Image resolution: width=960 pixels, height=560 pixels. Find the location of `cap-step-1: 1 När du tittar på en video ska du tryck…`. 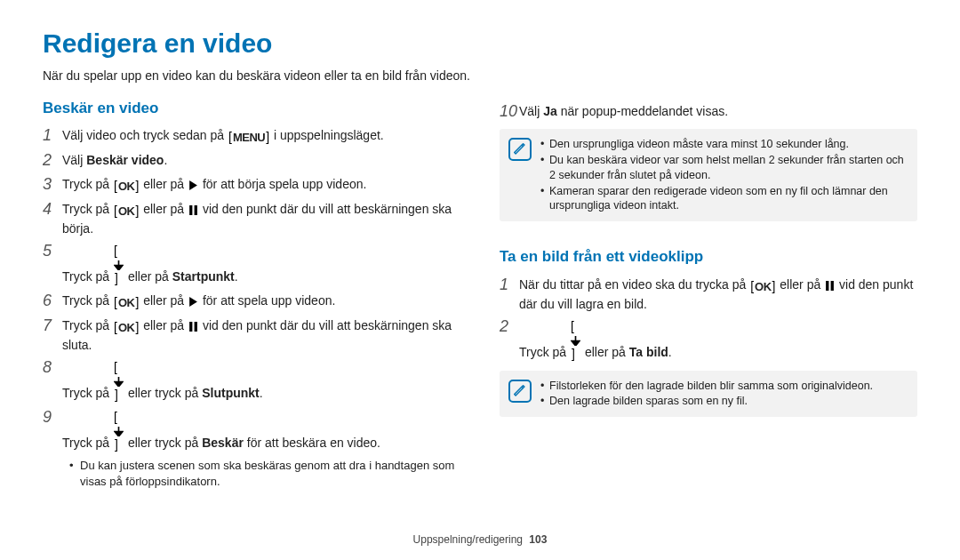

cap-step-1: 1 När du tittar på en video ska du tryck… is located at coordinates (708, 293).